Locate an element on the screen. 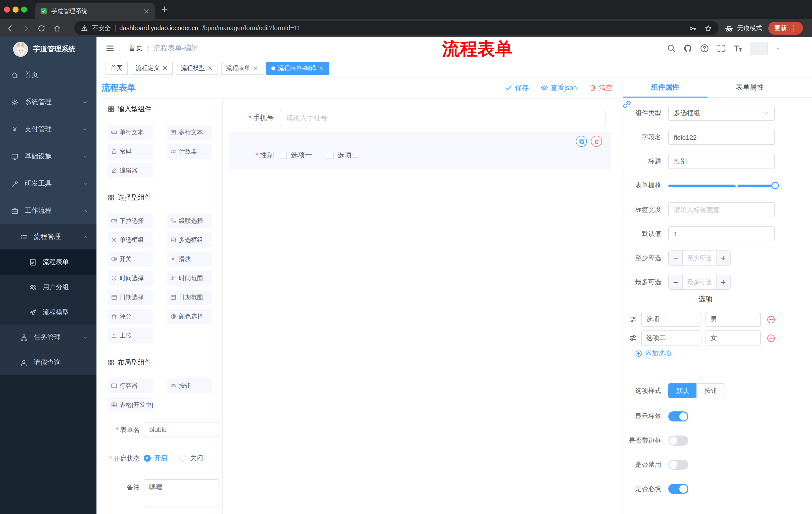  palette-item-upload: 上传 is located at coordinates (130, 335).